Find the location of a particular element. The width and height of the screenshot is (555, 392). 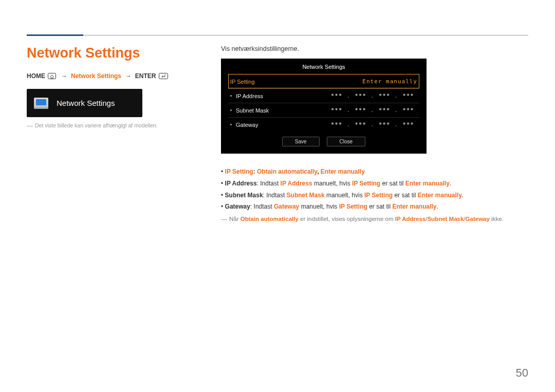

osd-buttons: Save Close is located at coordinates (324, 142).